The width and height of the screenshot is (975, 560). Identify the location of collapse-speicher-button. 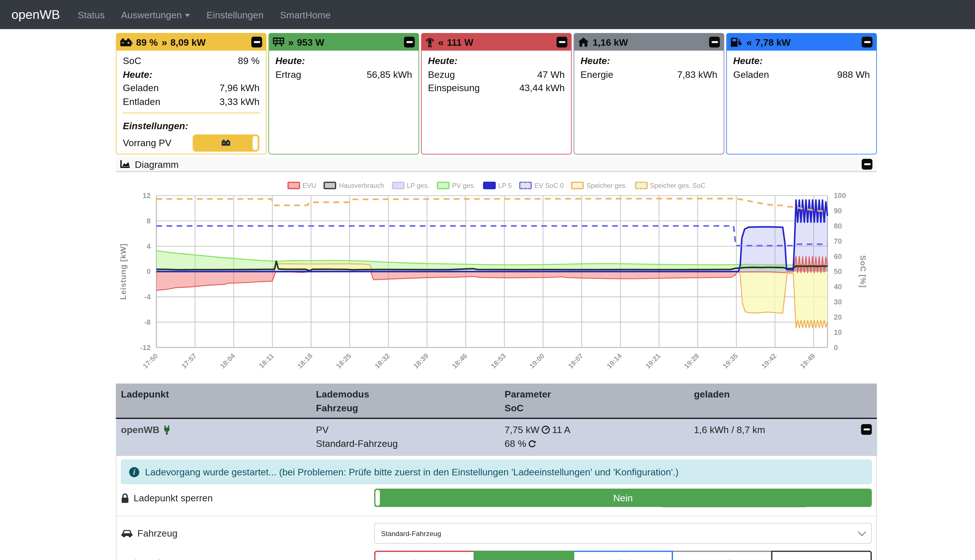
(257, 42).